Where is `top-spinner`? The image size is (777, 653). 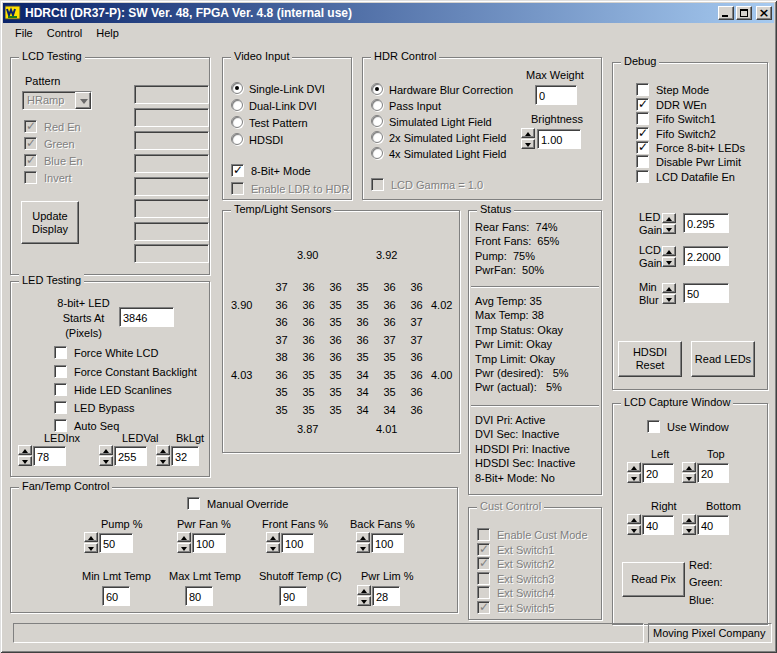 top-spinner is located at coordinates (689, 473).